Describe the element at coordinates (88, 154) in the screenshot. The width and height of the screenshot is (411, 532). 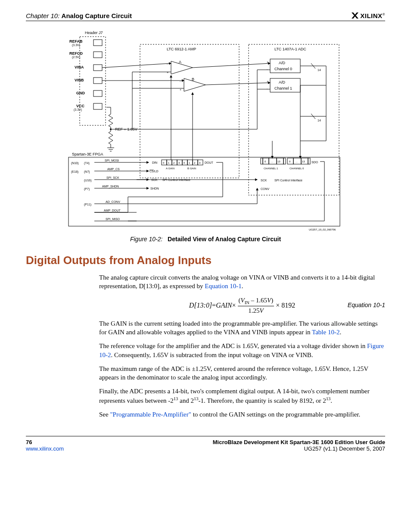
I see `svg-text: Spartan-3E FPGA` at that location.